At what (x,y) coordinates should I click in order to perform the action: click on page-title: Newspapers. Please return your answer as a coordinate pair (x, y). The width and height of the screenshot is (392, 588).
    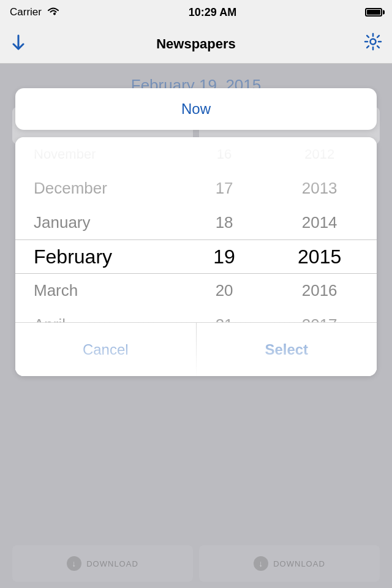
    Looking at the image, I should click on (196, 44).